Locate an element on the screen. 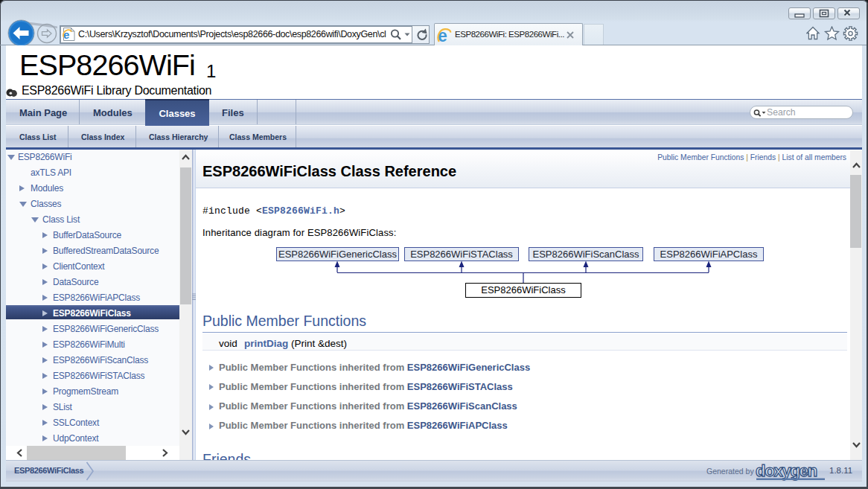 Image resolution: width=868 pixels, height=489 pixels. svg-text: doxygen is located at coordinates (786, 471).